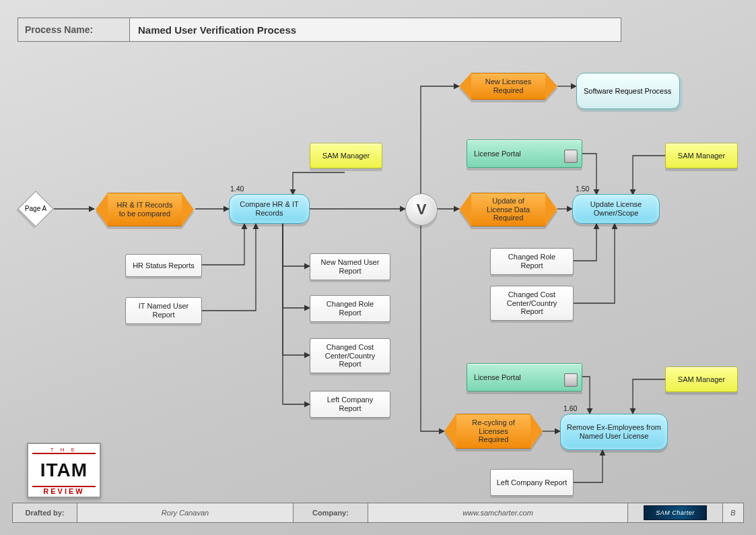 The height and width of the screenshot is (535, 756). I want to click on role-sam-manager-1: SAM Manager, so click(346, 156).